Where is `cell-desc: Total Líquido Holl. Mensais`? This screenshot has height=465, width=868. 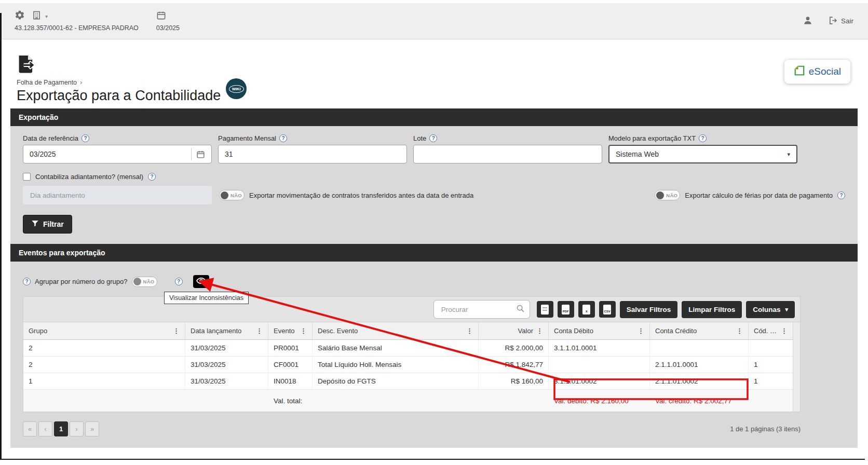
cell-desc: Total Líquido Holl. Mensais is located at coordinates (396, 364).